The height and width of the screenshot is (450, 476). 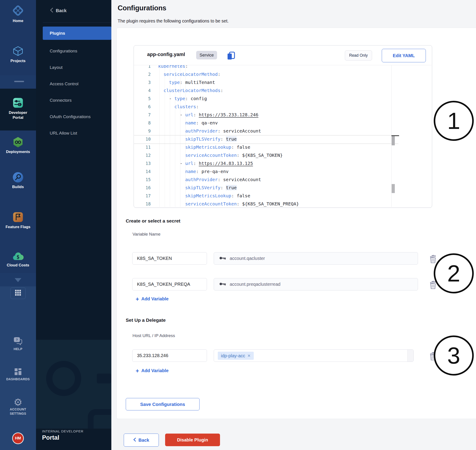 What do you see at coordinates (208, 147) in the screenshot?
I see `yaml-key: skipMetricsLookup` at bounding box center [208, 147].